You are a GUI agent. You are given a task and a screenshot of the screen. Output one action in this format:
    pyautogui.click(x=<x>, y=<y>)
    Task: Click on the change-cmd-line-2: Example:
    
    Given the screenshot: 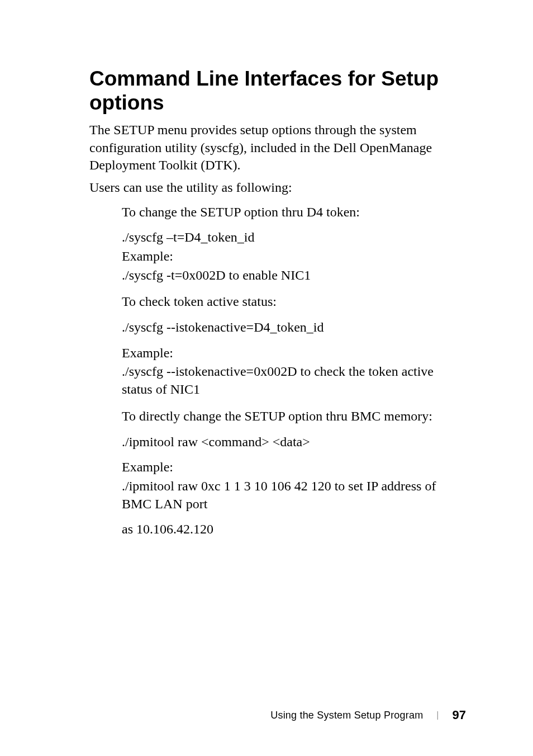 What is the action you would take?
    pyautogui.click(x=294, y=257)
    